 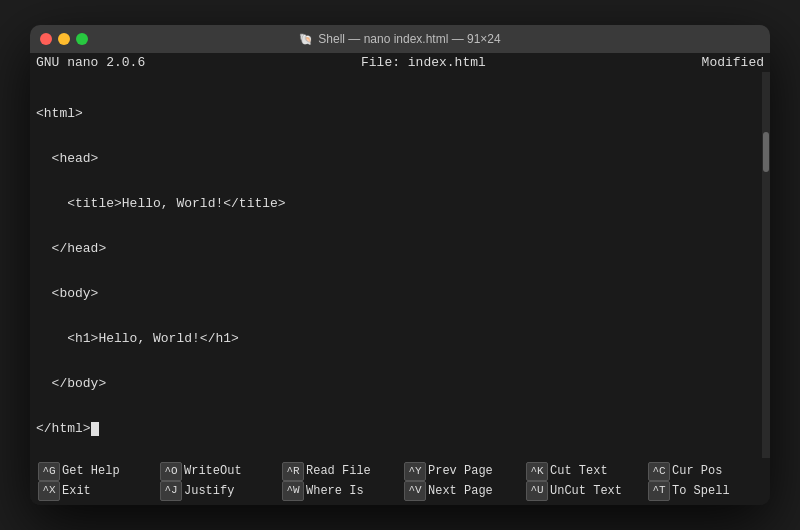 I want to click on shortcut-group-1: ^G Get Help ^X Exit, so click(x=95, y=482).